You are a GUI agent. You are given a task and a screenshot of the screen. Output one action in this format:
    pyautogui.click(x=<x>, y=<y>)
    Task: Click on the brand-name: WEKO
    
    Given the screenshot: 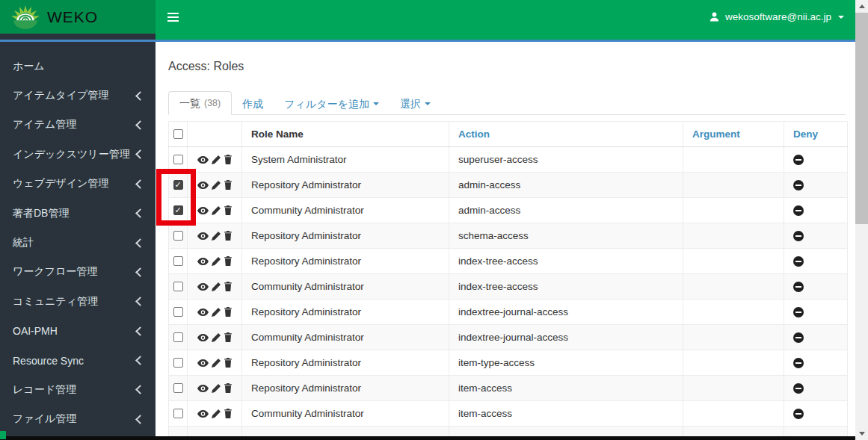 What is the action you would take?
    pyautogui.click(x=73, y=17)
    